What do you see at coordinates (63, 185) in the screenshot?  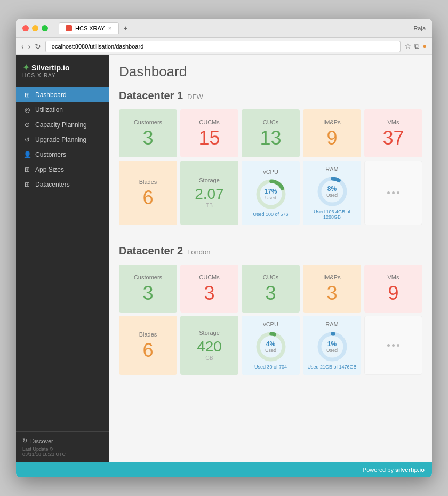 I see `sidebar-item-datacenters: ⊞ Datacenters` at bounding box center [63, 185].